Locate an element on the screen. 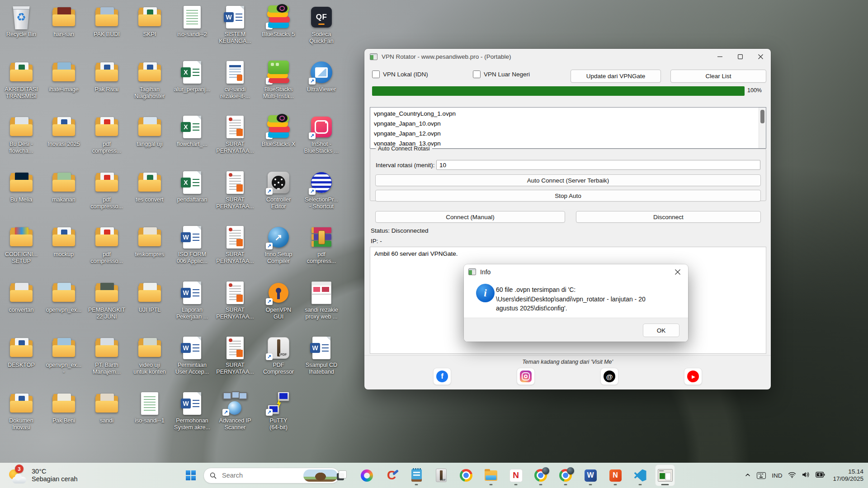 This screenshot has height=488, width=868. taskbar-app-pdf-tool is located at coordinates (441, 475).